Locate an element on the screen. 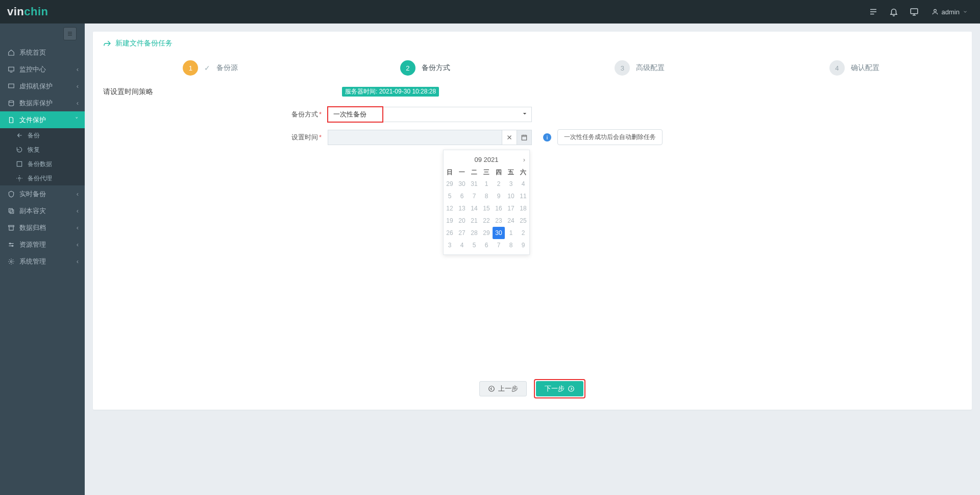 The image size is (980, 495). datepicker-day: 26 is located at coordinates (450, 233).